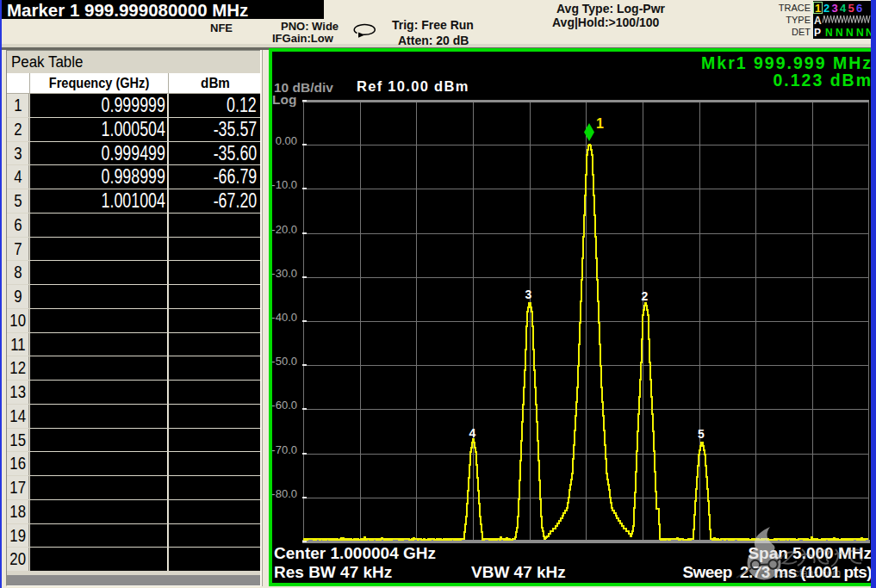 This screenshot has height=588, width=876. I want to click on svg-text: -50.0, so click(284, 362).